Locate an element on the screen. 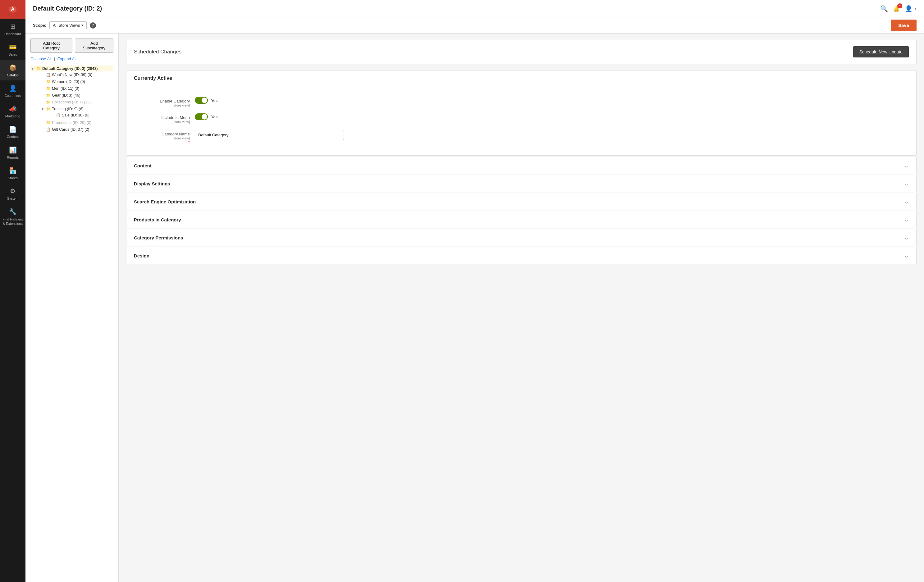  add-subcategory-button: Add Subcategory is located at coordinates (94, 46).